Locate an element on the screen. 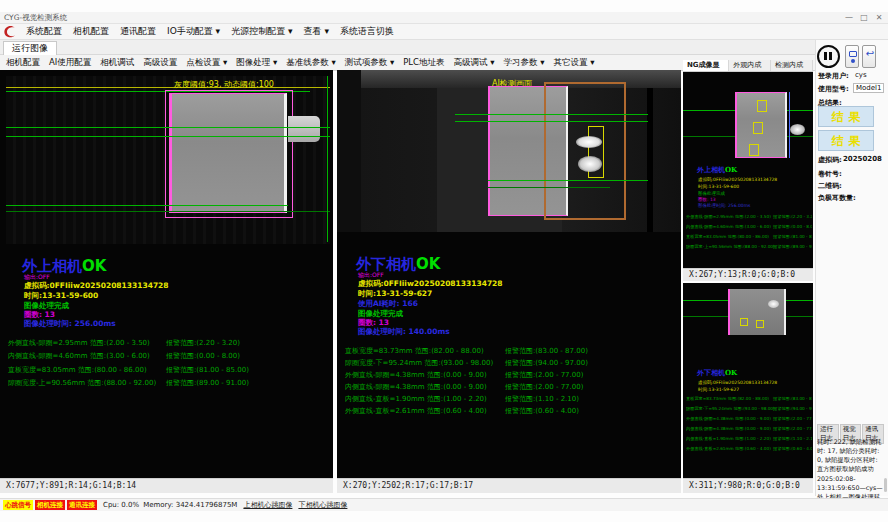  mini-bottom-title: 外下相机OK is located at coordinates (717, 373).